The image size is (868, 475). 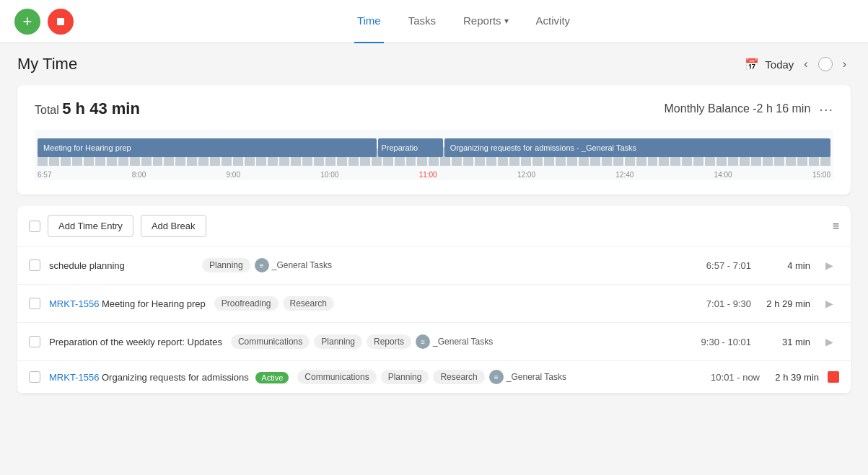 What do you see at coordinates (434, 148) in the screenshot?
I see `timeline-overlay: Meeting for Hearing prep Preparatio Orga…` at bounding box center [434, 148].